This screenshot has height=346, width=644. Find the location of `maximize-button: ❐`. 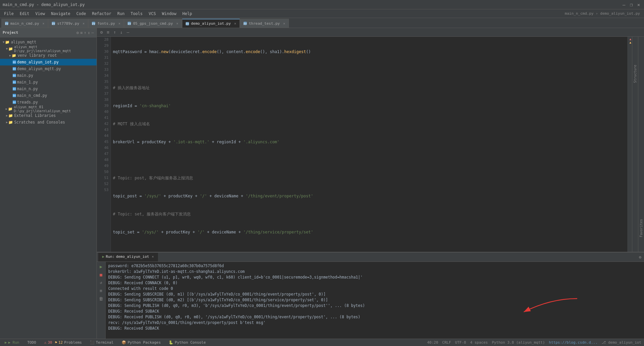

maximize-button: ❐ is located at coordinates (631, 5).